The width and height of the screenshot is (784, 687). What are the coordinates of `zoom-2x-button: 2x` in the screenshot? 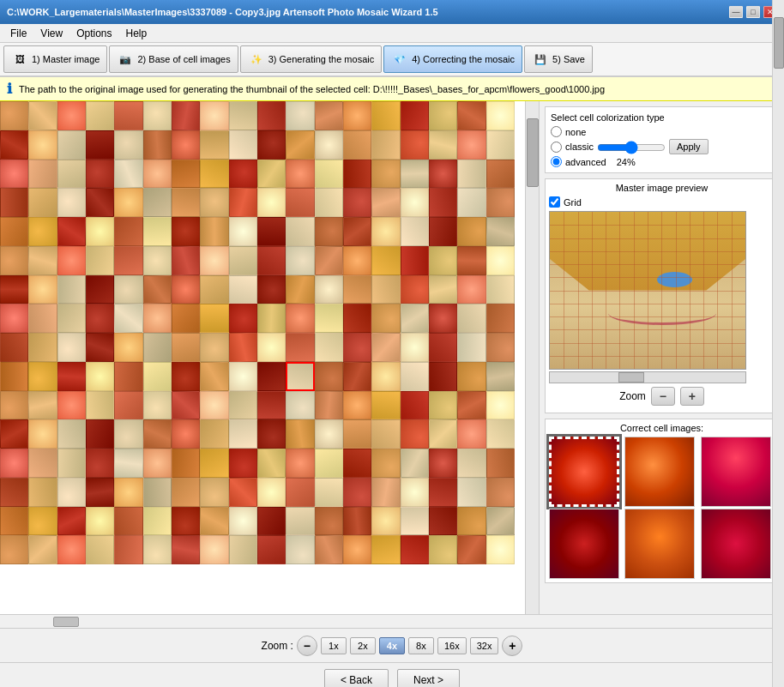 It's located at (363, 646).